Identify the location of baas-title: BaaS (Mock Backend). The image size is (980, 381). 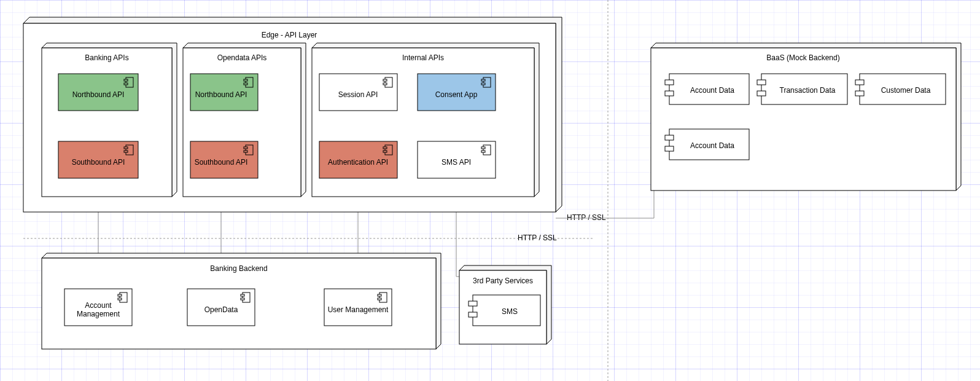
(803, 58).